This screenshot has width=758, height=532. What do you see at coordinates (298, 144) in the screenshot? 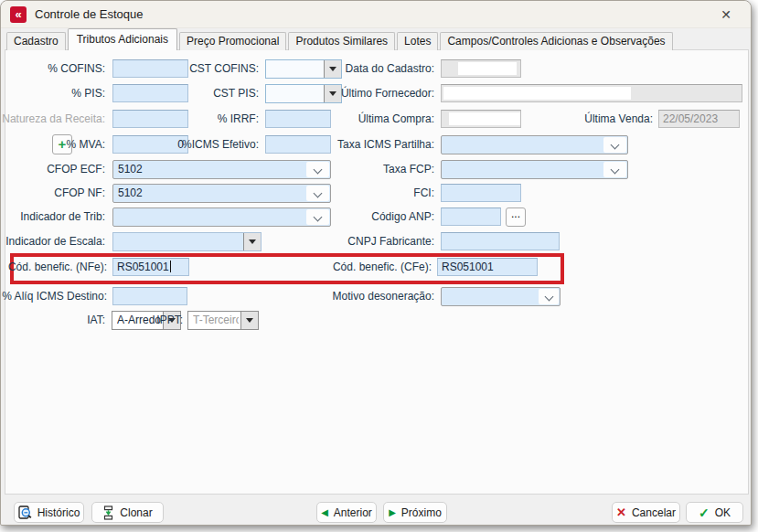
I see `icms-efetivo-input` at bounding box center [298, 144].